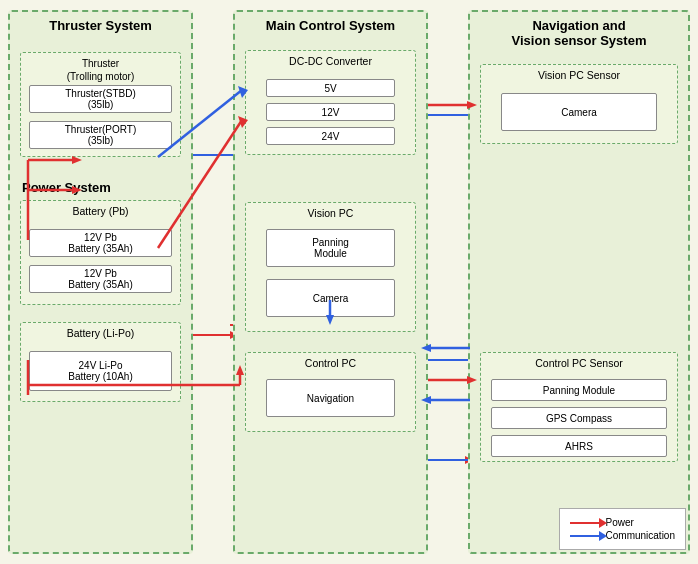 The image size is (698, 564). Describe the element at coordinates (579, 390) in the screenshot. I see `panning-module-sensor-label: Panning Module` at that location.